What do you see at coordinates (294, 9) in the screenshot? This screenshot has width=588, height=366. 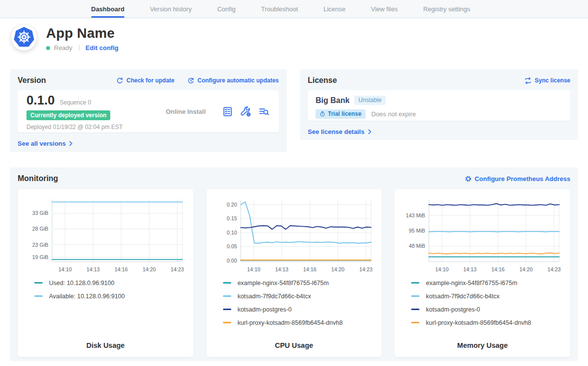 I see `top-nav: Dashboard Version history Config Trouble…` at bounding box center [294, 9].